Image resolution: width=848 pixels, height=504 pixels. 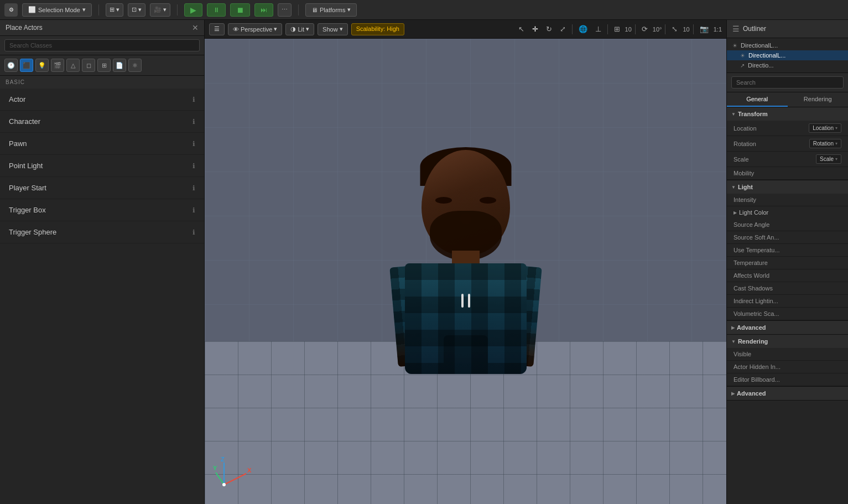 I want to click on skip-button: ⏭, so click(x=264, y=10).